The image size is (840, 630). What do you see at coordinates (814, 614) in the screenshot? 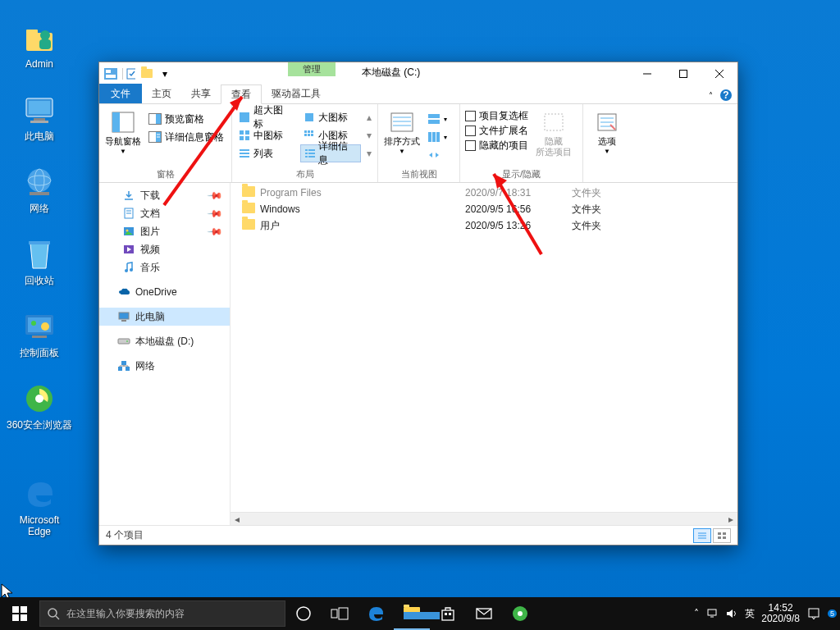
I see `tray-notifications-icon` at bounding box center [814, 614].